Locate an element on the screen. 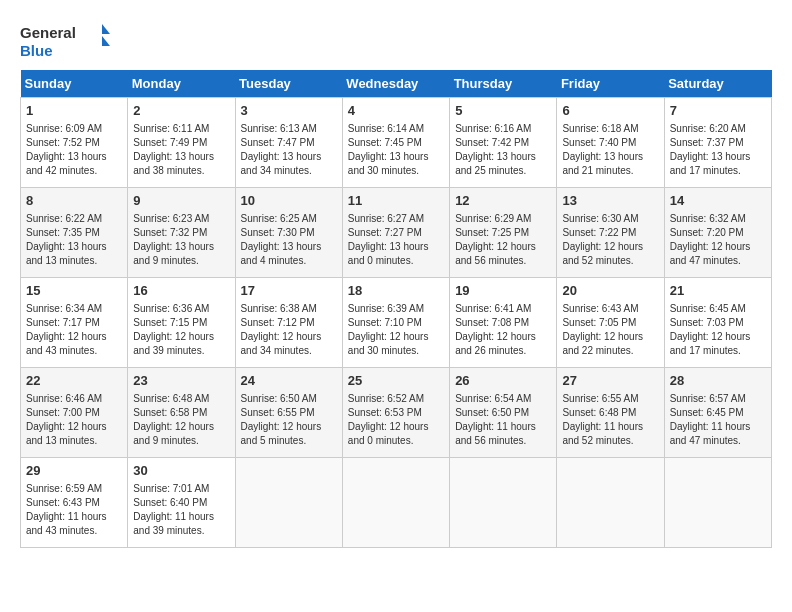 Image resolution: width=792 pixels, height=612 pixels. day-number: 13 is located at coordinates (610, 201).